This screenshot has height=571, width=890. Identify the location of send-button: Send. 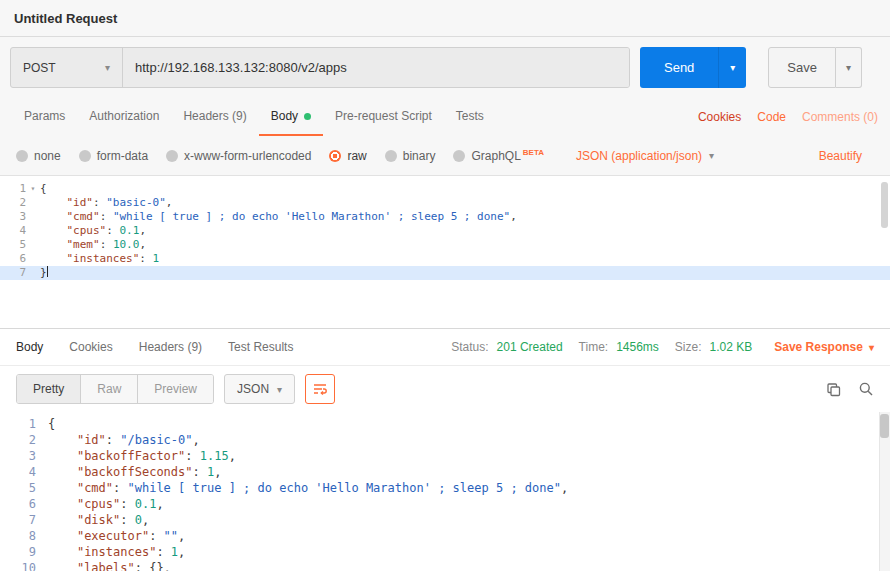
(679, 68).